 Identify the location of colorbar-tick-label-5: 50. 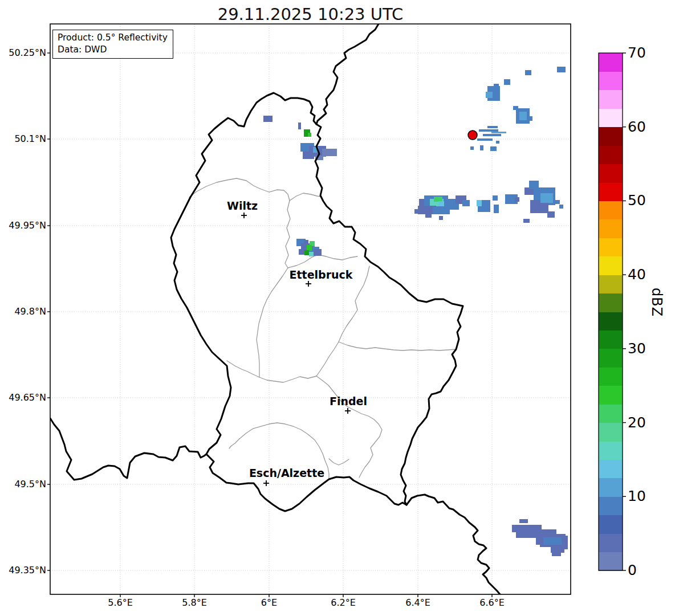
(637, 201).